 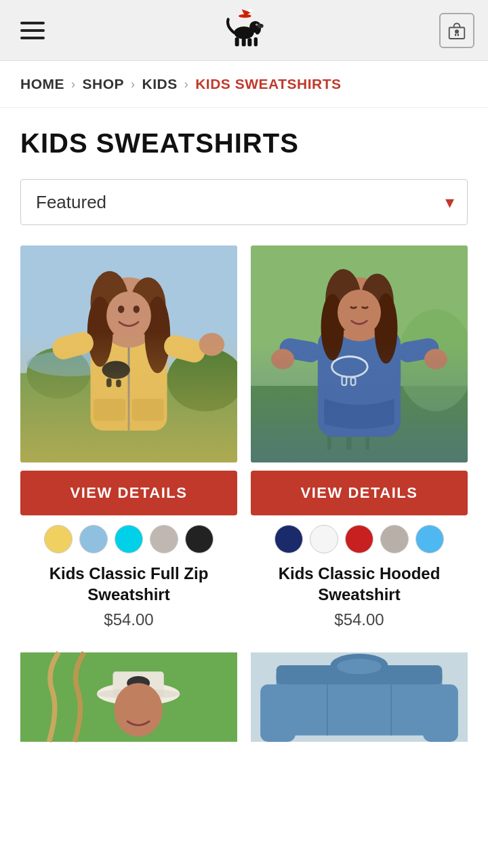 What do you see at coordinates (129, 620) in the screenshot?
I see `product-price-1: $54.00` at bounding box center [129, 620].